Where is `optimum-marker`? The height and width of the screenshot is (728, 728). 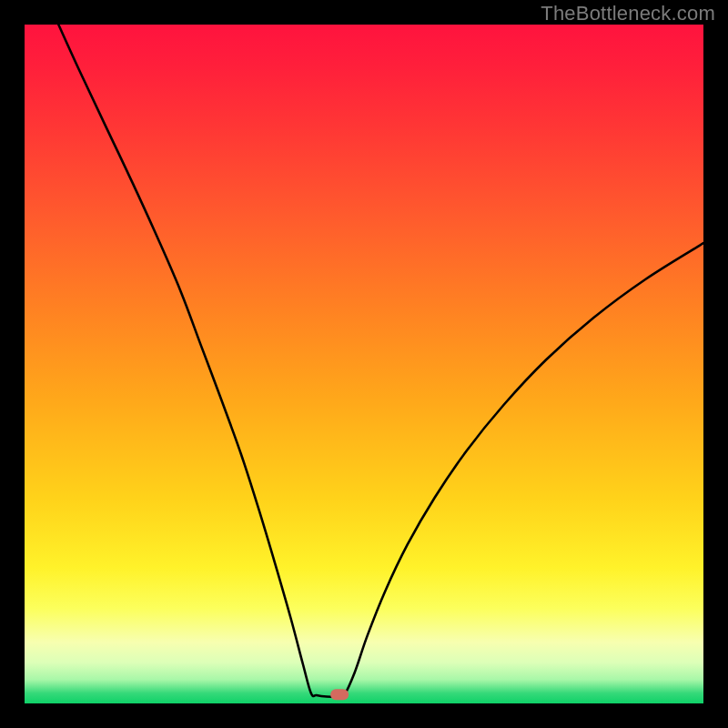 optimum-marker is located at coordinates (339, 694).